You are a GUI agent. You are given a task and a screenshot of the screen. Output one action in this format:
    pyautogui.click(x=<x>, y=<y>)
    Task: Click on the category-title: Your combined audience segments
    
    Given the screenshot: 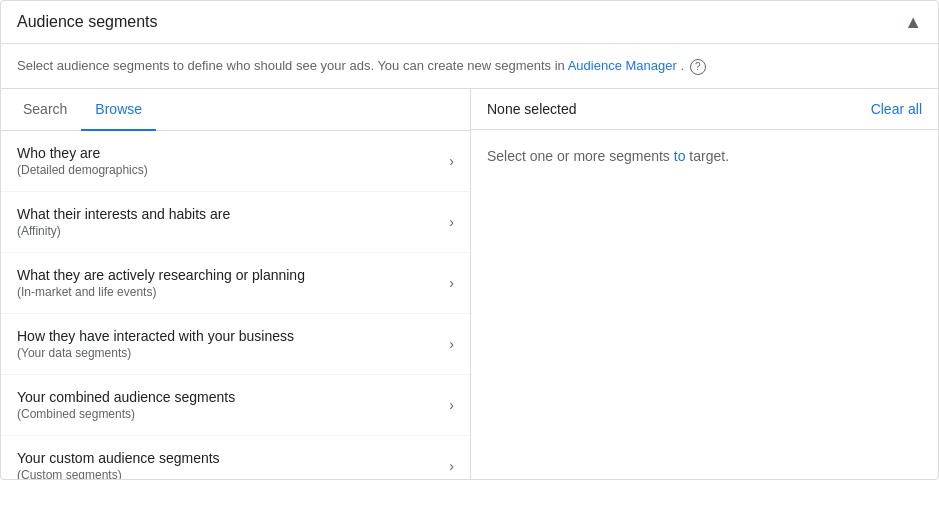 What is the action you would take?
    pyautogui.click(x=126, y=397)
    